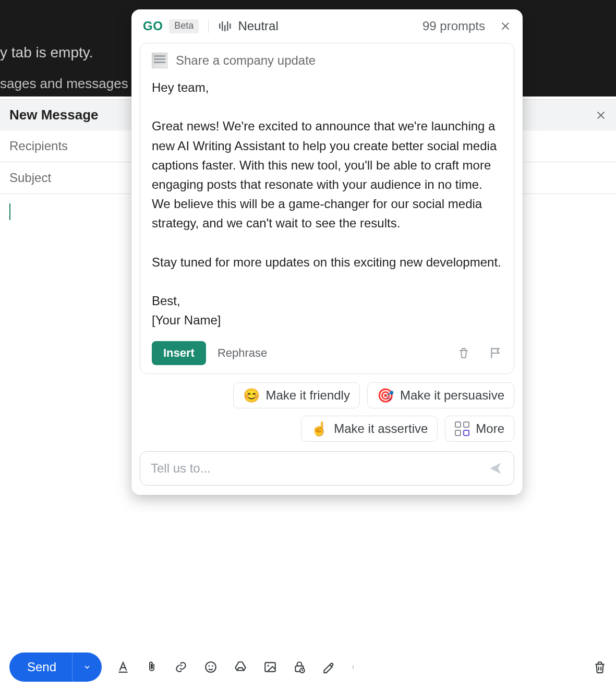  I want to click on compose-close-icon, so click(601, 115).